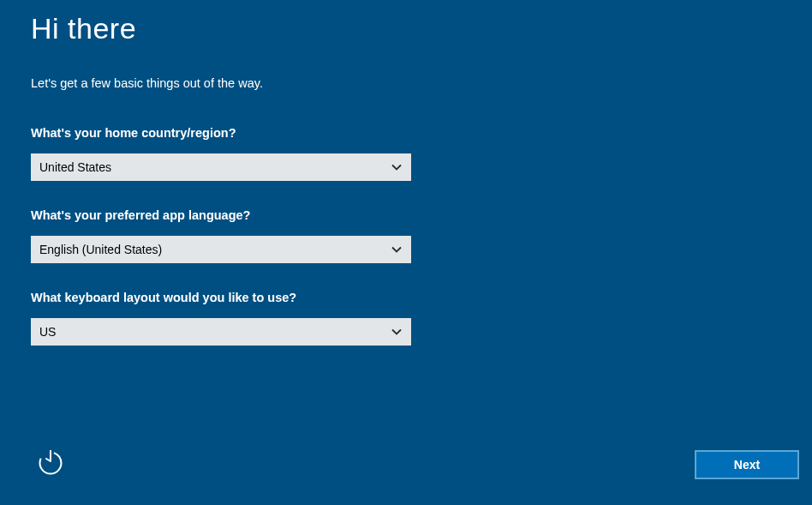  What do you see at coordinates (406, 318) in the screenshot?
I see `keyboard-field-group: What keyboard layout would you like to u…` at bounding box center [406, 318].